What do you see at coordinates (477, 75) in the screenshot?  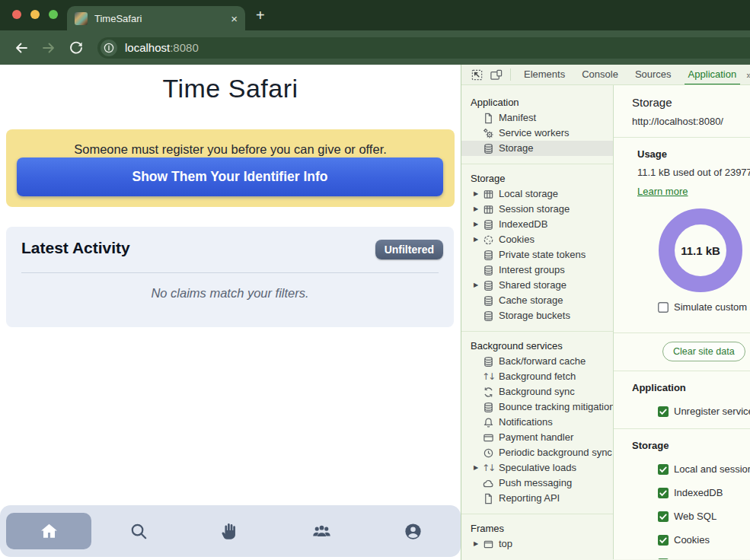 I see `inspect-element-icon` at bounding box center [477, 75].